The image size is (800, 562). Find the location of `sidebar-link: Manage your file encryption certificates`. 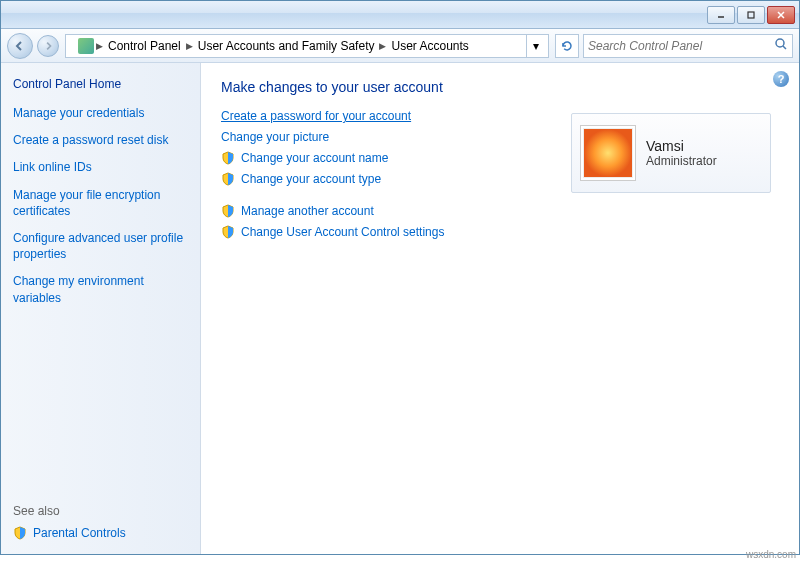

sidebar-link: Manage your file encryption certificates is located at coordinates (100, 203).